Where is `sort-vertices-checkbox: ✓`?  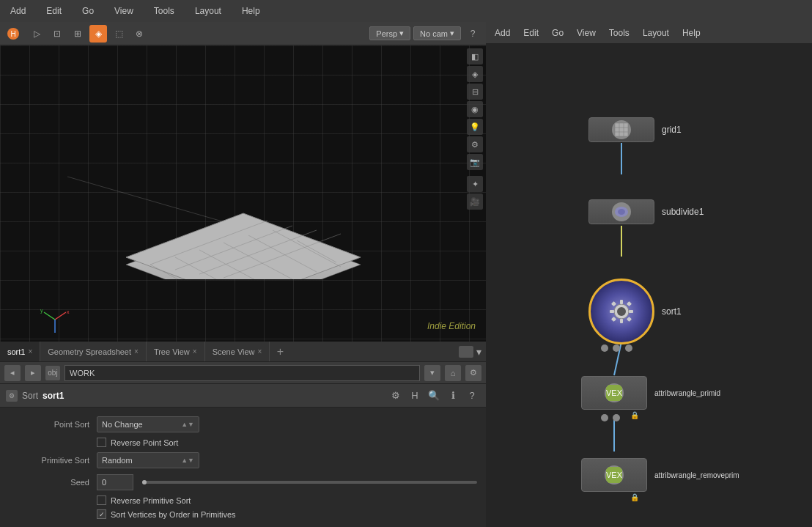
sort-vertices-checkbox: ✓ is located at coordinates (101, 515).